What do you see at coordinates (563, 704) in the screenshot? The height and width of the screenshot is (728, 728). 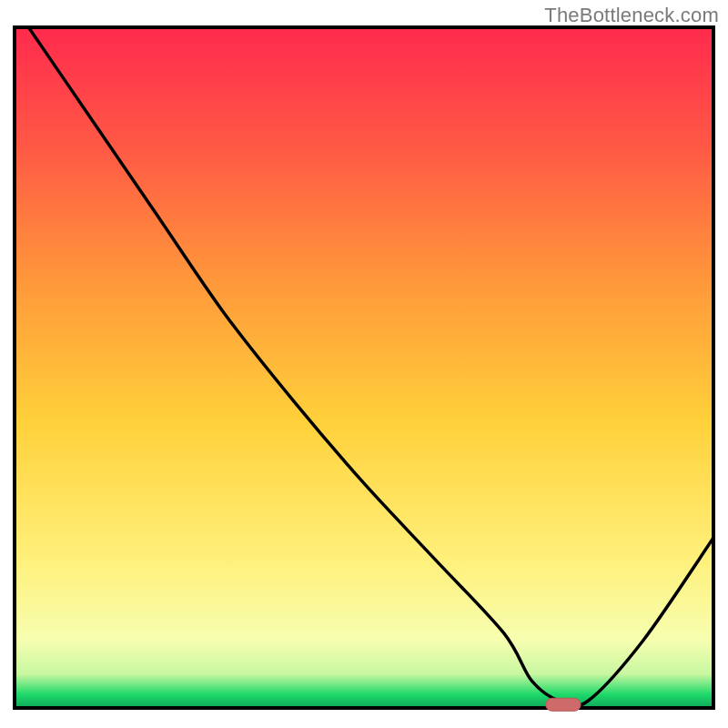 I see `optimum-marker` at bounding box center [563, 704].